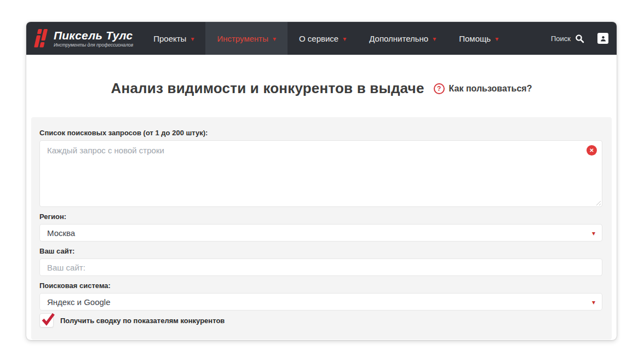 Image resolution: width=644 pixels, height=362 pixels. What do you see at coordinates (84, 38) in the screenshot?
I see `logo: Пиксель Тулс Инструменты для профессиона…` at bounding box center [84, 38].